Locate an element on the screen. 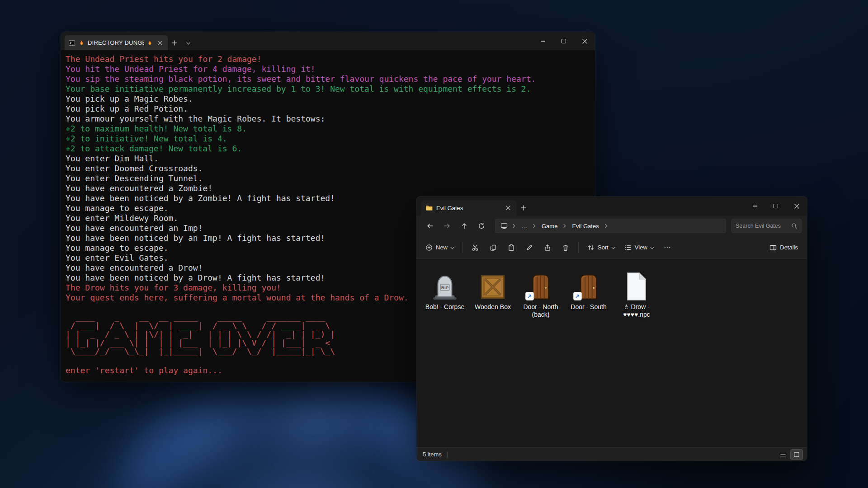  up-button is located at coordinates (464, 226).